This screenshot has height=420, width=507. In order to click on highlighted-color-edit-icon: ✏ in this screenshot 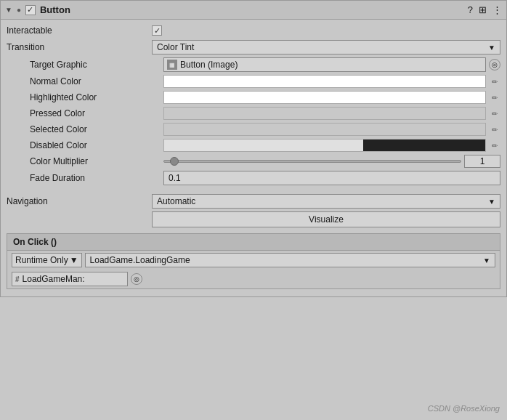, I will do `click(495, 97)`.